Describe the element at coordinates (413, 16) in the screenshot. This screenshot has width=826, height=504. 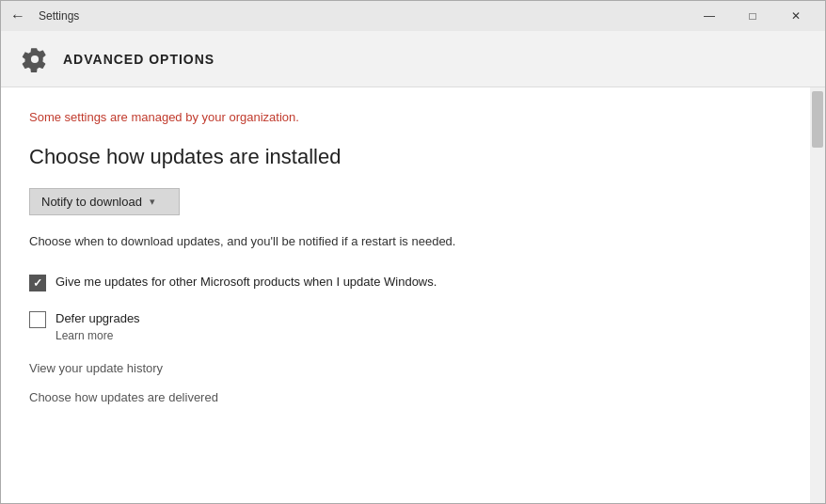
I see `title-bar: ← Settings — □ ✕` at that location.